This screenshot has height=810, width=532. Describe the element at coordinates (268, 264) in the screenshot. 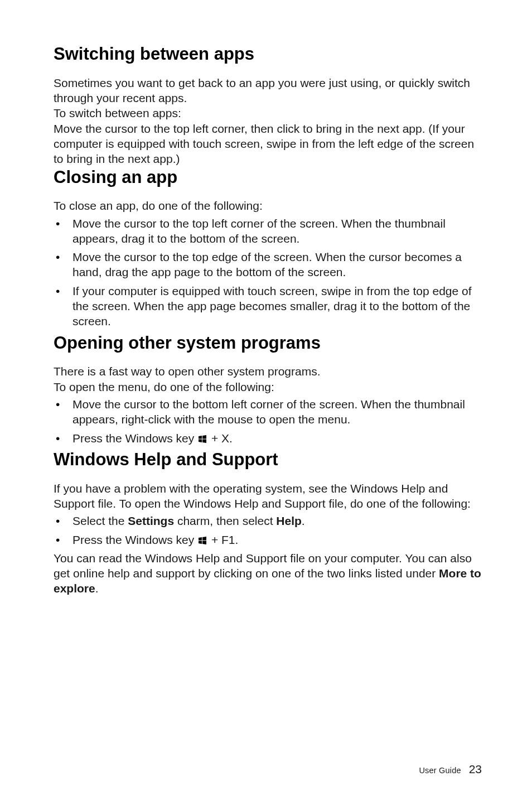

I see `list-item: Move the cursor to the top edge of the s…` at that location.